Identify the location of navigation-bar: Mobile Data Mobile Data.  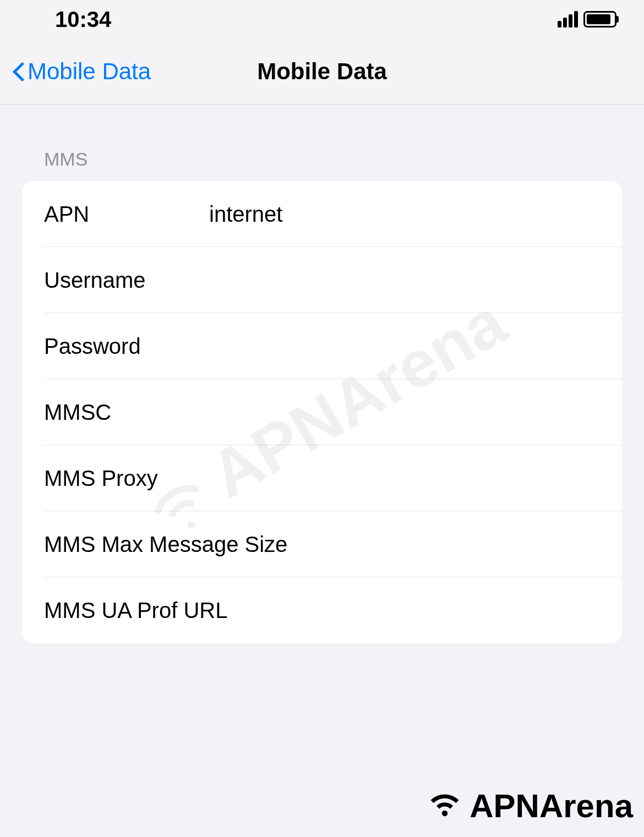
(322, 72).